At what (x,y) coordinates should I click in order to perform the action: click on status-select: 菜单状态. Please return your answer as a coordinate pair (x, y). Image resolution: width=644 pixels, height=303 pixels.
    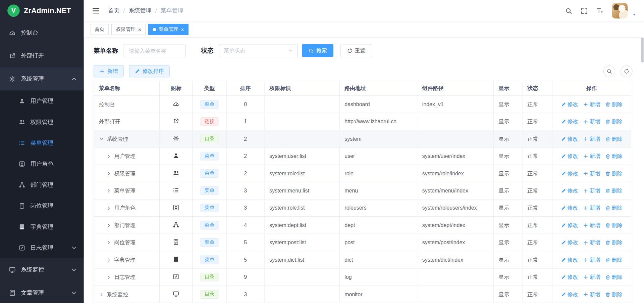
    Looking at the image, I should click on (258, 50).